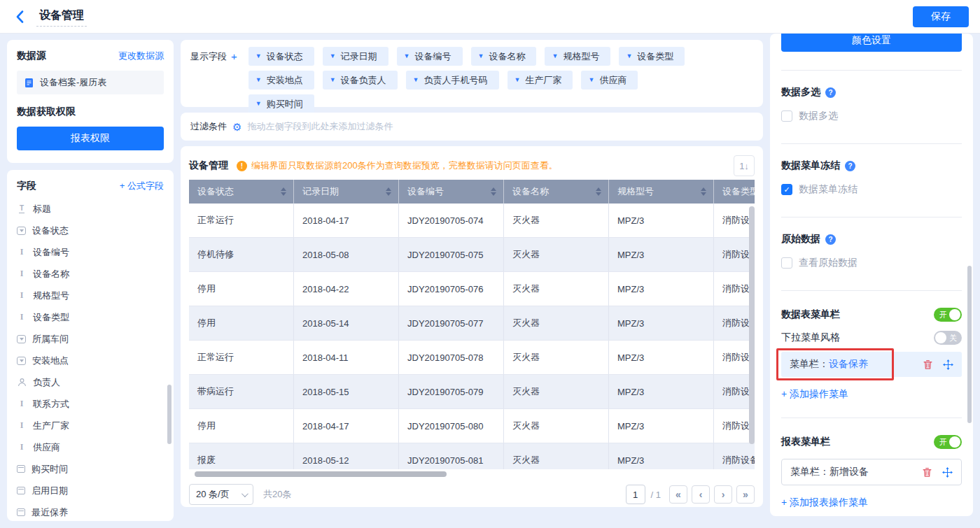  What do you see at coordinates (90, 231) in the screenshot?
I see `field-item: 设备状态` at bounding box center [90, 231].